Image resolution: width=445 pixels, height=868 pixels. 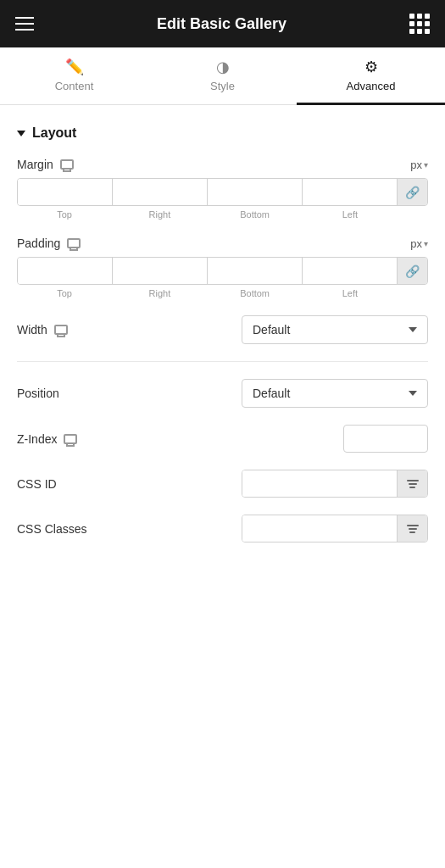 What do you see at coordinates (349, 271) in the screenshot?
I see `padding-left-input` at bounding box center [349, 271].